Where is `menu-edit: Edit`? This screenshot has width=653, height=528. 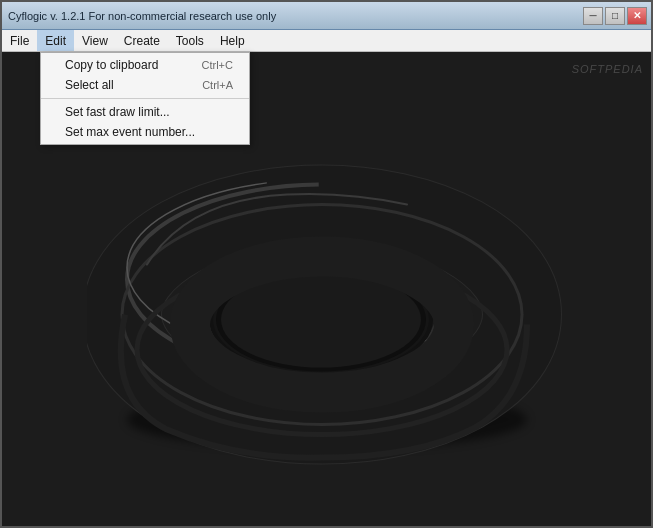 menu-edit: Edit is located at coordinates (56, 40).